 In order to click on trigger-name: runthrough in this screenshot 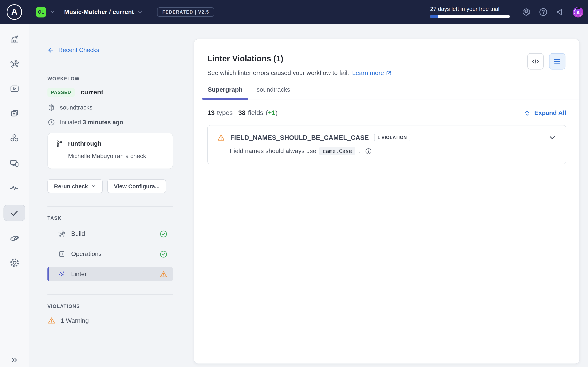, I will do `click(85, 144)`.